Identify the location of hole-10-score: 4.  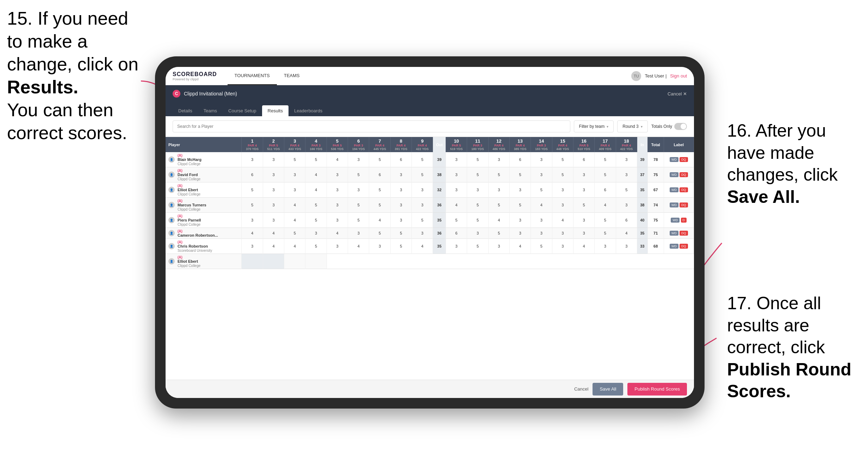
(456, 205).